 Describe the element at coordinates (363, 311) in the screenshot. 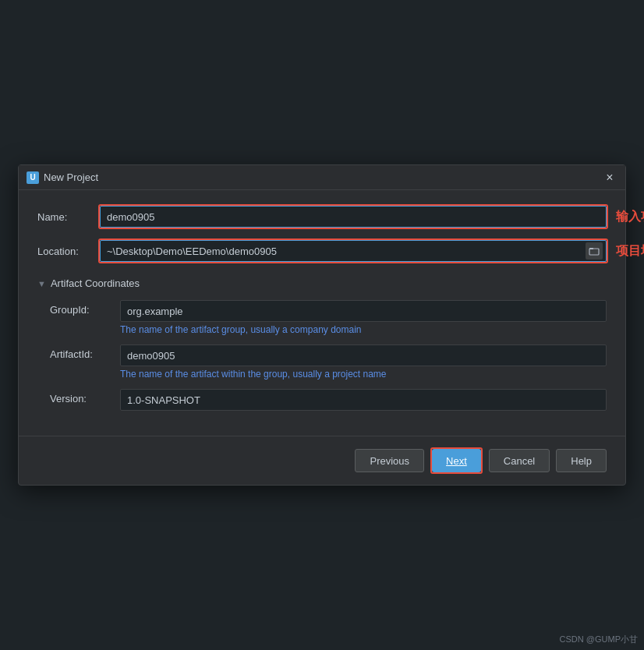

I see `groupid-input` at that location.